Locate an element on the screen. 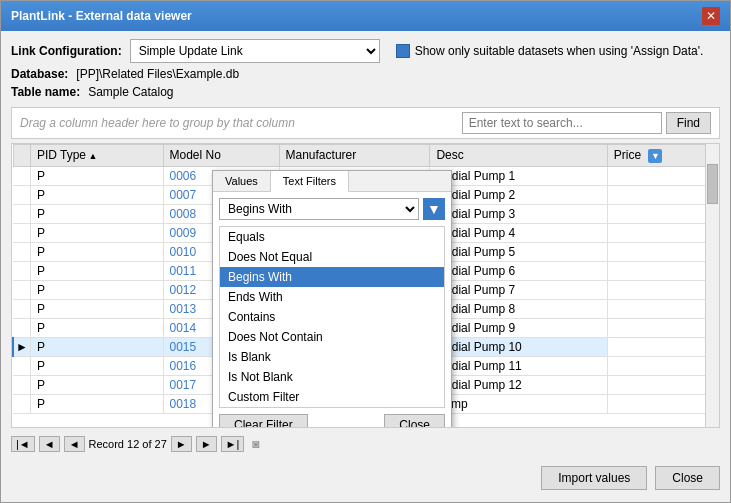  filter-option: Is Blank is located at coordinates (332, 357).